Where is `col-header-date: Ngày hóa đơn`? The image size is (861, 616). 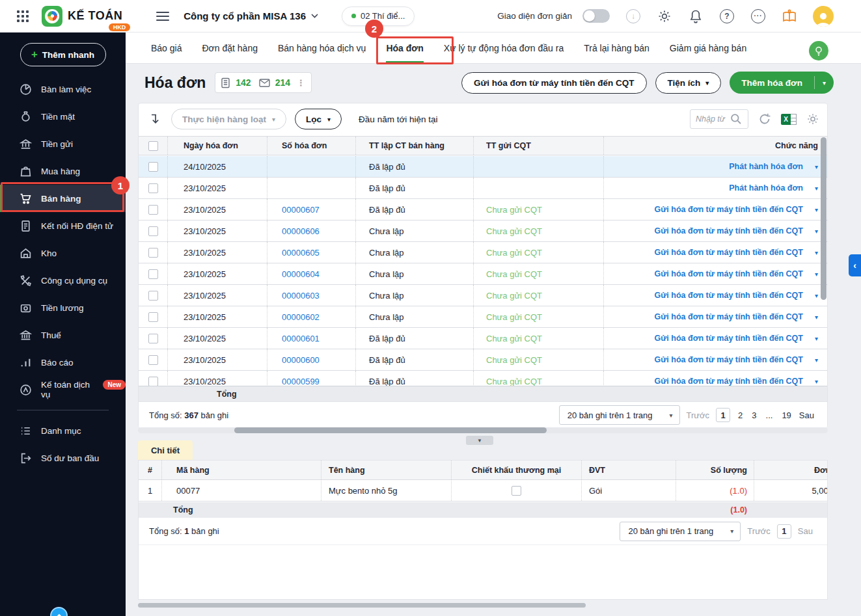
col-header-date: Ngày hóa đơn is located at coordinates (217, 146).